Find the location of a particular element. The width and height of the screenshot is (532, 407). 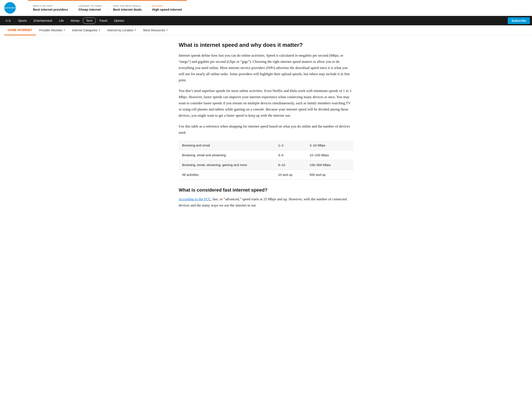

article-para-1: Internet speeds define how fast you can … is located at coordinates (266, 68).